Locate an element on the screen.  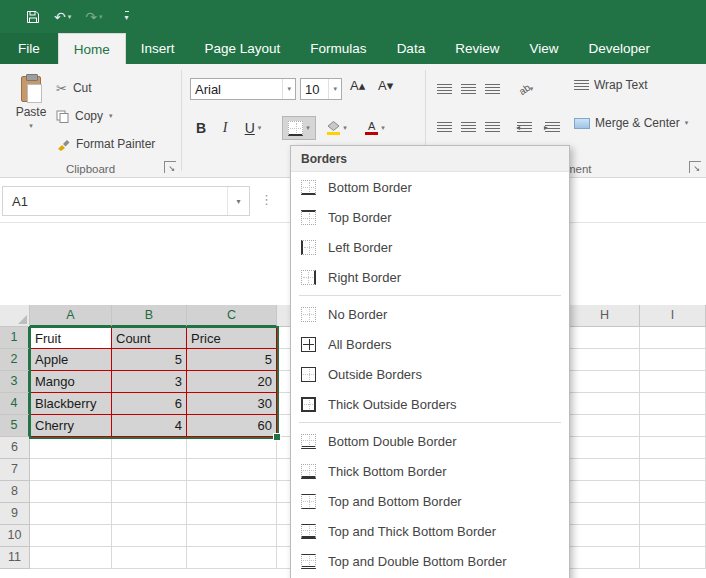
cell-H8 is located at coordinates (605, 492).